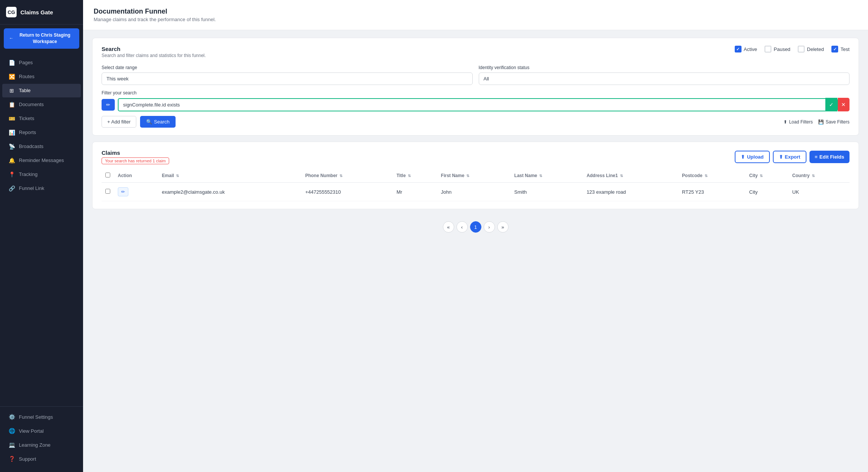  Describe the element at coordinates (135, 153) in the screenshot. I see `claims-title: Claims` at that location.